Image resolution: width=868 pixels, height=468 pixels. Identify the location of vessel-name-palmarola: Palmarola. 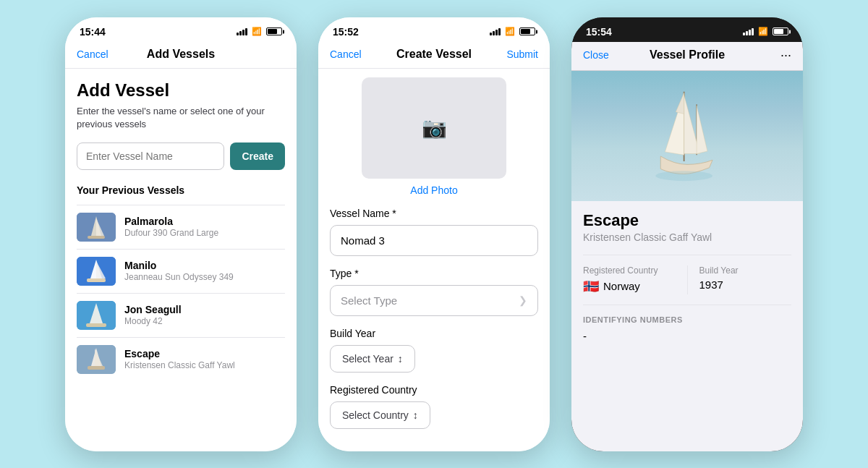
(205, 221).